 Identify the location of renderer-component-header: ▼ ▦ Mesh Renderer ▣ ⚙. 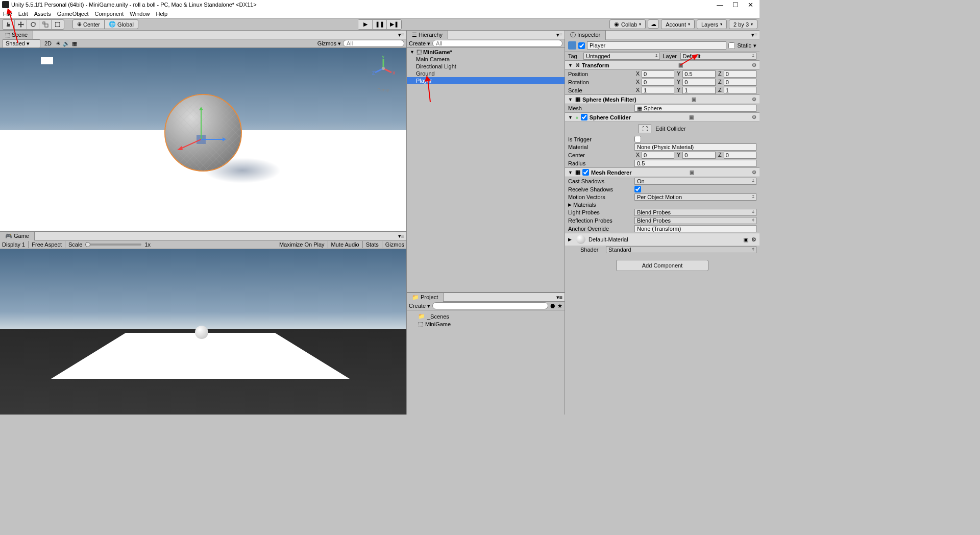
(663, 173).